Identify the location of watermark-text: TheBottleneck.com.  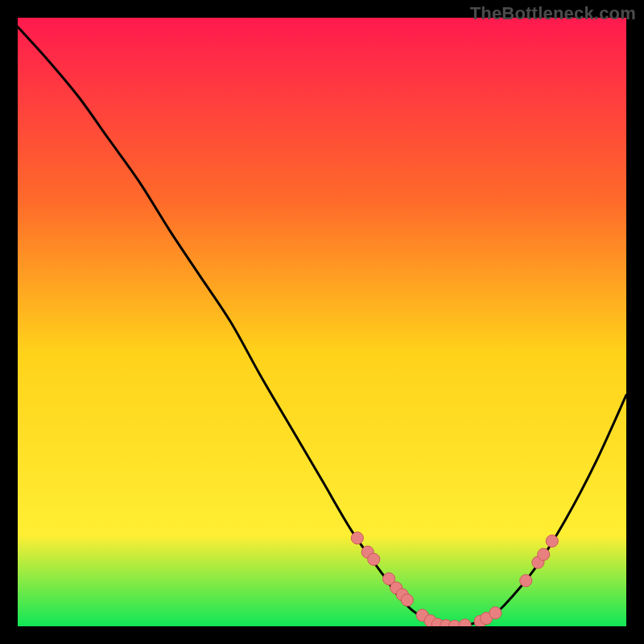
(553, 14).